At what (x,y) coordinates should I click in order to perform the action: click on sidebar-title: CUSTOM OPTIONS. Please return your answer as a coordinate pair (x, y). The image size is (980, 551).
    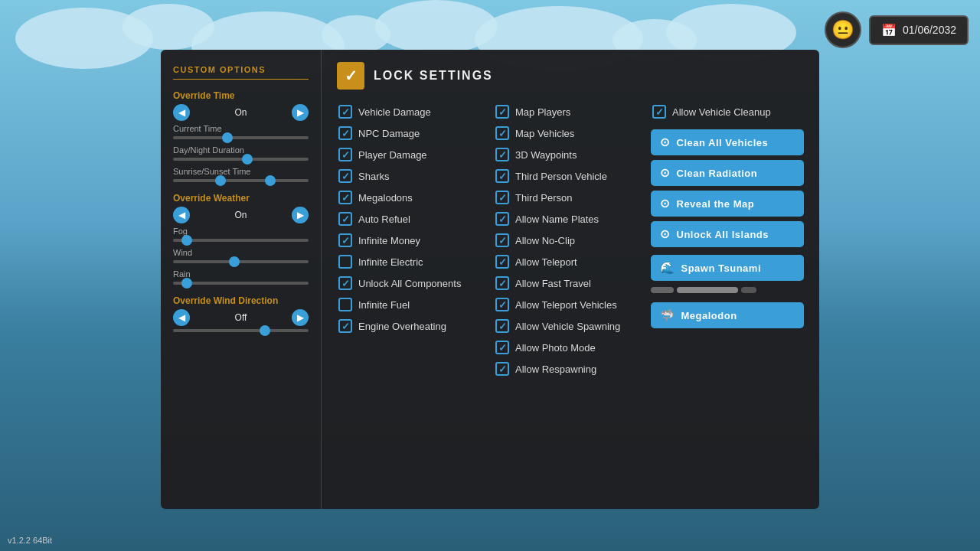
    Looking at the image, I should click on (240, 72).